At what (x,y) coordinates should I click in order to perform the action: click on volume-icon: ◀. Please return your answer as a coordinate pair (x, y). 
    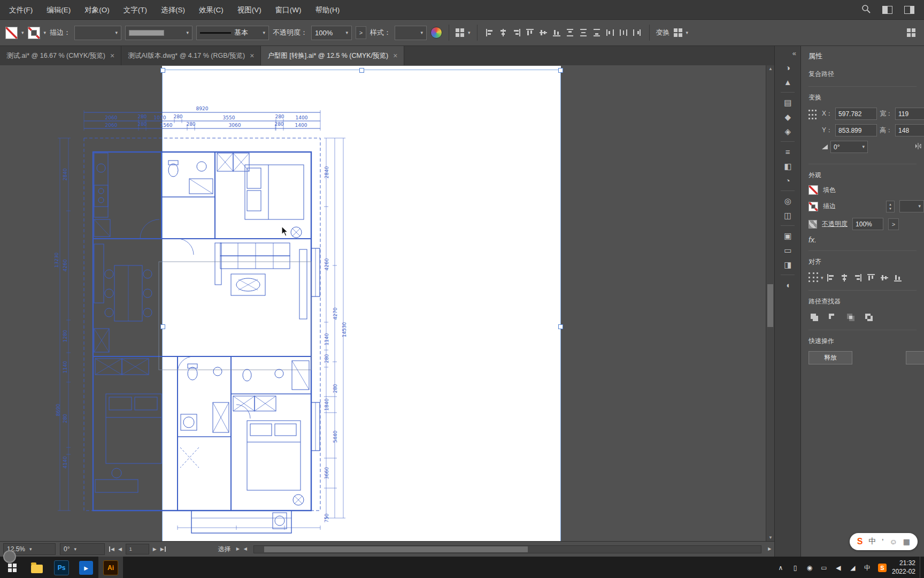
    Looking at the image, I should click on (838, 568).